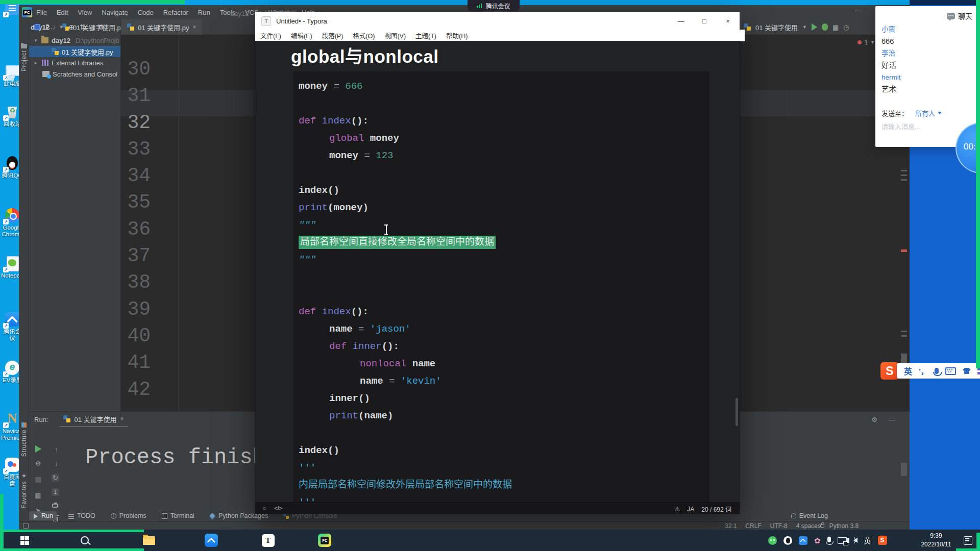 This screenshot has width=980, height=551. I want to click on sender-name: hermit, so click(926, 78).